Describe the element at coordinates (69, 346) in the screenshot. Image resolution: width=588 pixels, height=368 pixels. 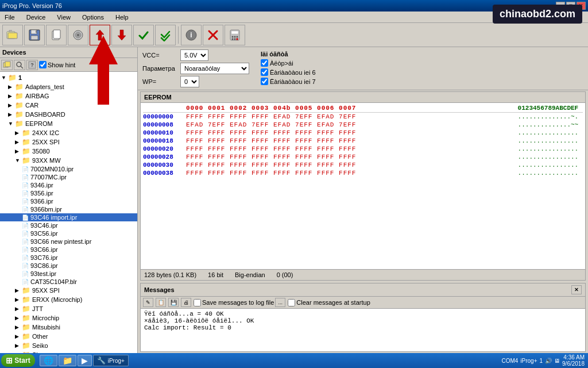
I see `tree-item-seiko: ▶ 📁 Seiko` at that location.